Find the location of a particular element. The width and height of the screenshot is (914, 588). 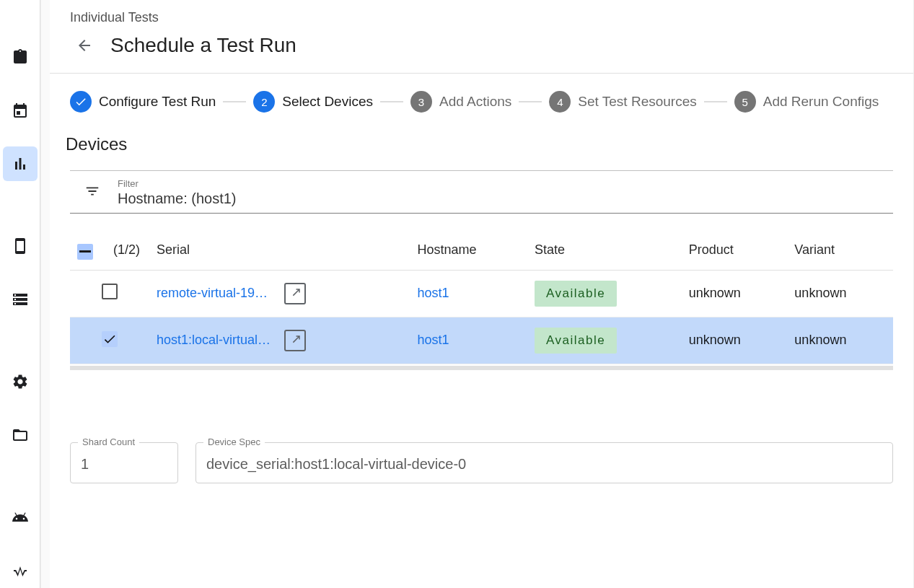

step-add-actions: 3 Add Actions is located at coordinates (461, 102).